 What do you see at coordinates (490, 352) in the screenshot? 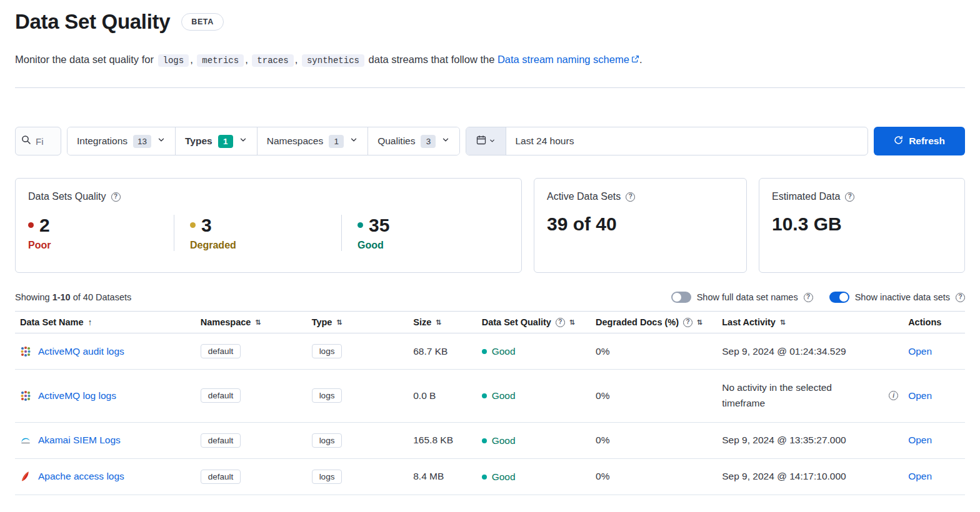
I see `table-row: ActiveMQ audit logs default logs 68.7 KB…` at bounding box center [490, 352].